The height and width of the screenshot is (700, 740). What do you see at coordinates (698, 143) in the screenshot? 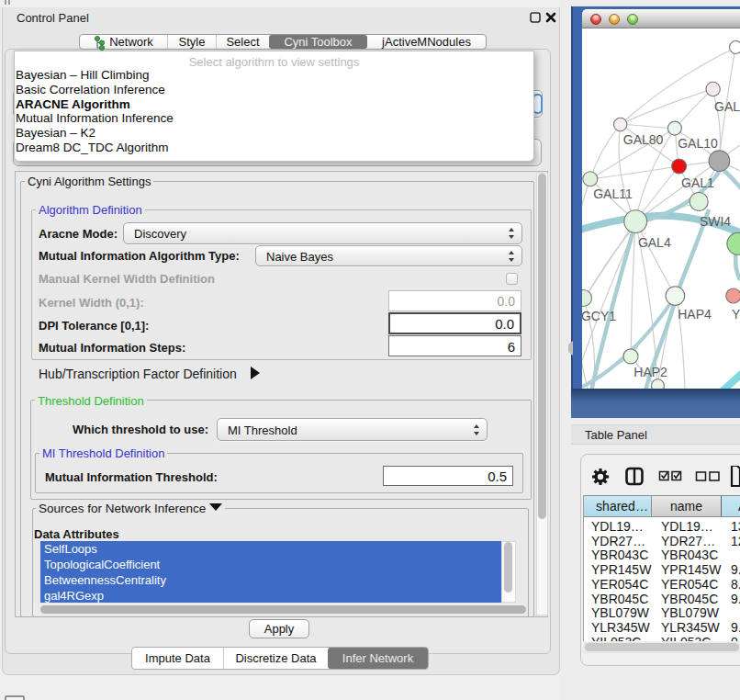
I see `svg-text: GAL10` at bounding box center [698, 143].